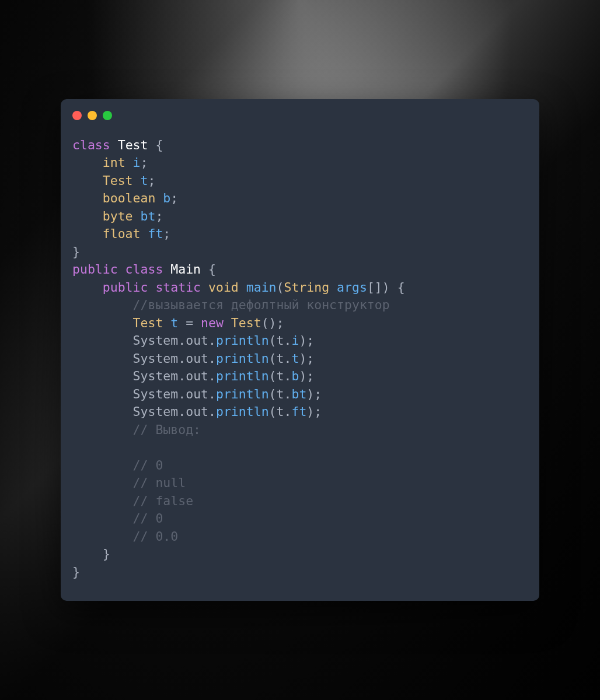 This screenshot has width=600, height=700. What do you see at coordinates (130, 198) in the screenshot?
I see `type-boolean: boolean` at bounding box center [130, 198].